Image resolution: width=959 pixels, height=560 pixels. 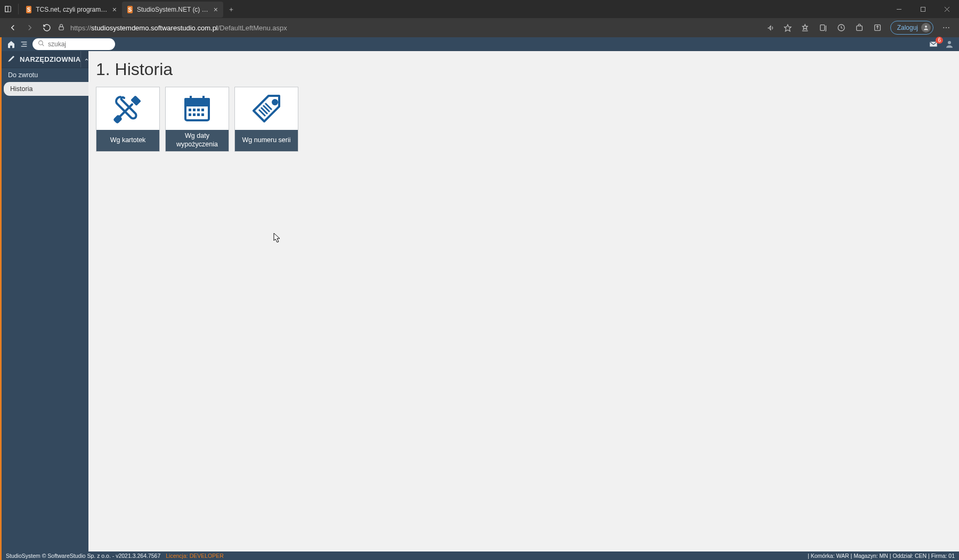 I want to click on status-license: Licencja: DEVELOPER, so click(x=195, y=556).